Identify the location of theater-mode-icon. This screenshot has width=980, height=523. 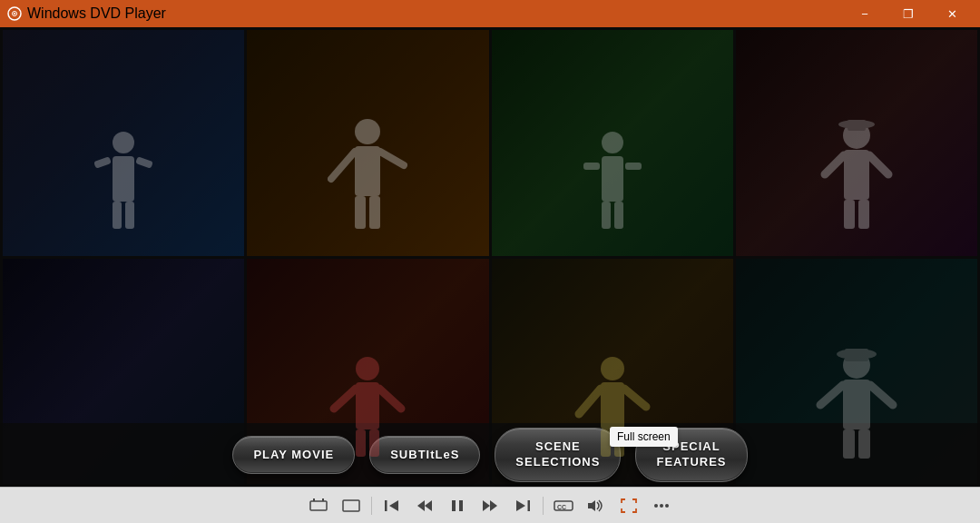
(318, 506).